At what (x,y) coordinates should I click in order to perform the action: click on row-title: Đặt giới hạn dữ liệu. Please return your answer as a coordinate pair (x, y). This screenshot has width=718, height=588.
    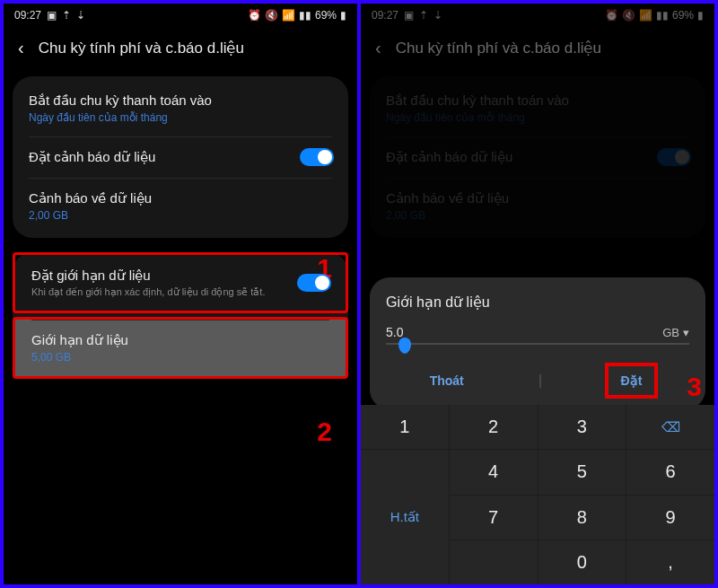
    Looking at the image, I should click on (180, 276).